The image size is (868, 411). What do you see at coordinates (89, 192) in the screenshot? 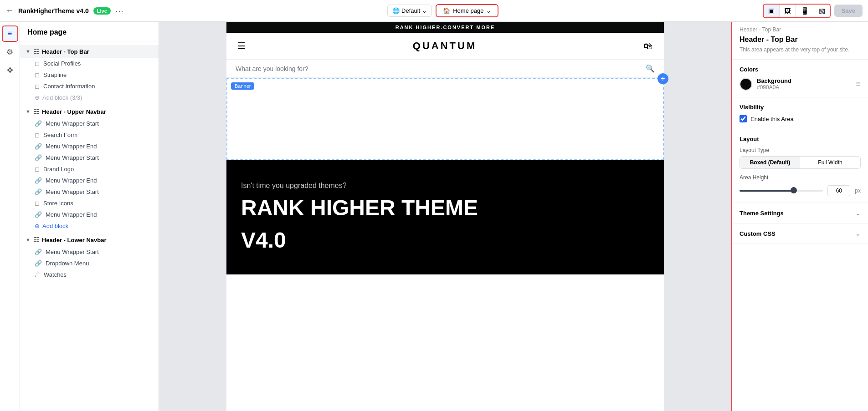
I see `sidebar-item-menu-wrapper-start-3: 🔗 Menu Wrapper Start` at bounding box center [89, 192].